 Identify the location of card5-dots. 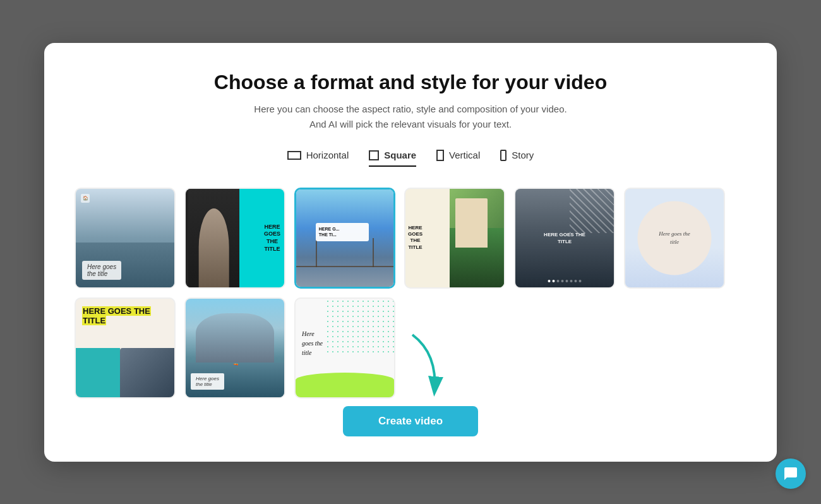
(565, 281).